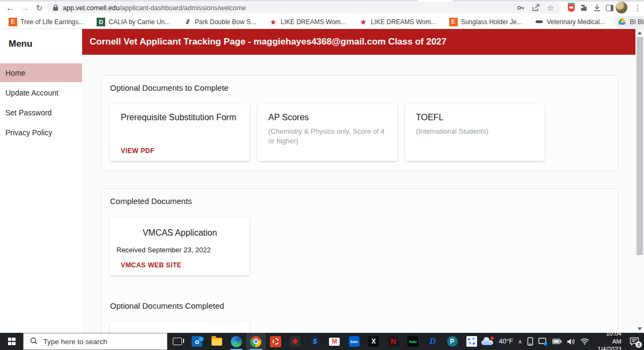 Image resolution: width=644 pixels, height=350 pixels. Describe the element at coordinates (640, 329) in the screenshot. I see `scroll-down-arrow-icon` at that location.